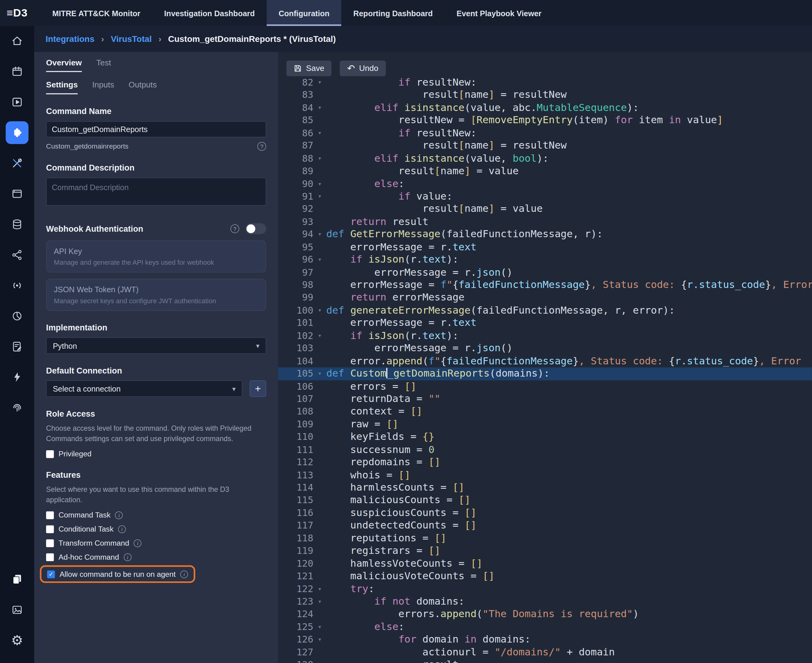  I want to click on automation-icon, so click(17, 377).